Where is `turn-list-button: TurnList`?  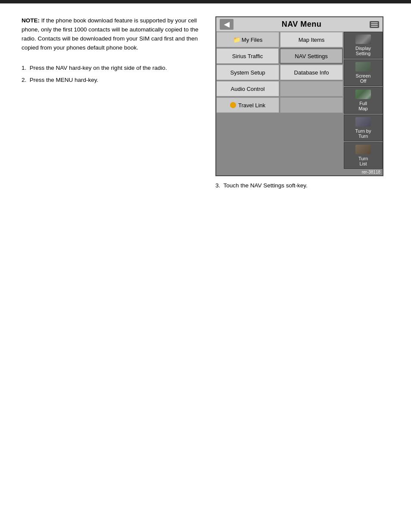
turn-list-button: TurnList is located at coordinates (363, 156).